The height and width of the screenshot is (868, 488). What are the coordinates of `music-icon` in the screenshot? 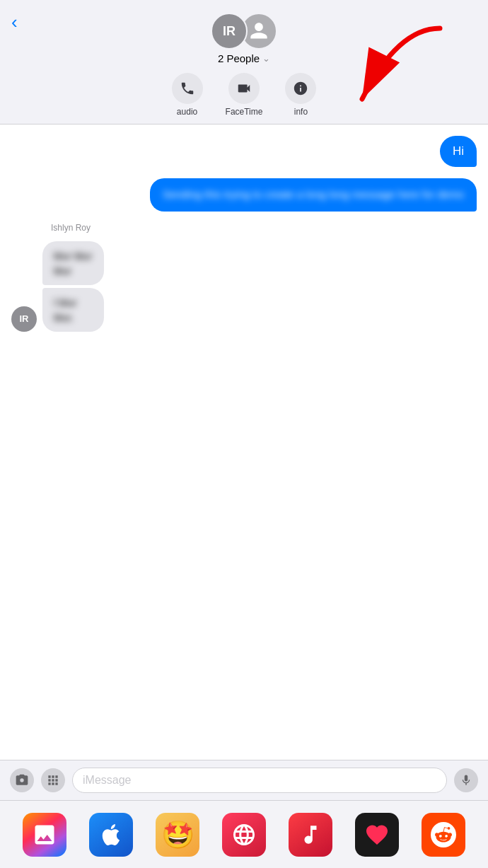 It's located at (310, 835).